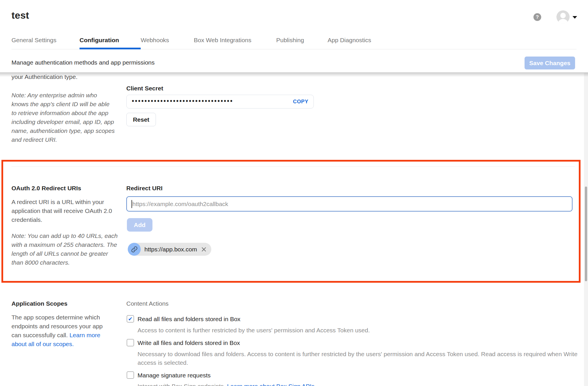  What do you see at coordinates (148, 304) in the screenshot?
I see `content-actions-label: Content Actions` at bounding box center [148, 304].